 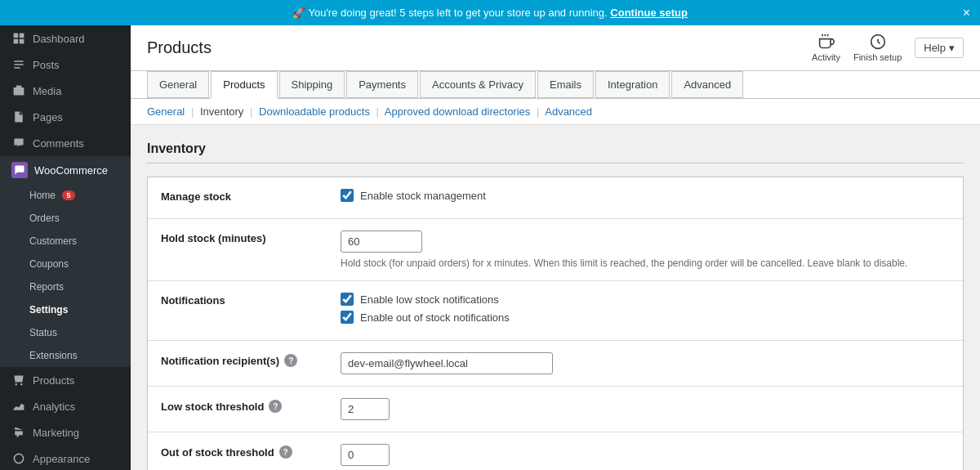 What do you see at coordinates (632, 85) in the screenshot?
I see `tab-integration: Integration` at bounding box center [632, 85].